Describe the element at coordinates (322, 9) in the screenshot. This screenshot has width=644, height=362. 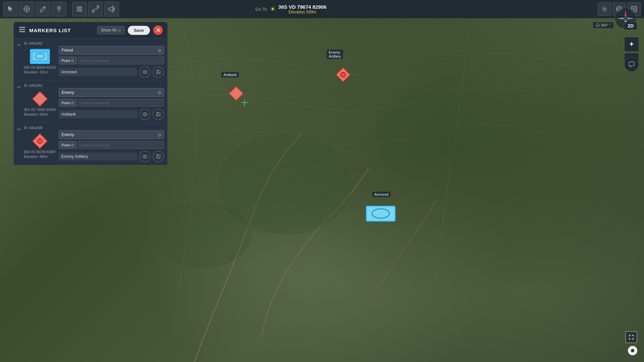
I see `toolbar: Go To ☀ 36S VD 79674 82906 Elevation 599…` at that location.